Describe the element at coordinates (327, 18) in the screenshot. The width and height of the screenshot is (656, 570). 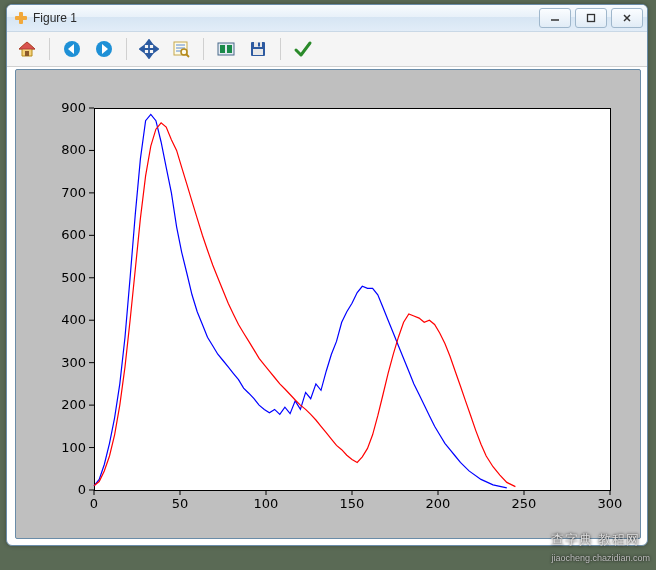
I see `titlebar: Figure 1` at that location.